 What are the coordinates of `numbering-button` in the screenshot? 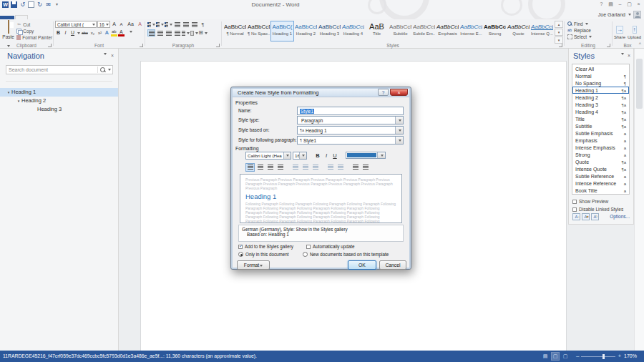 It's located at (160, 24).